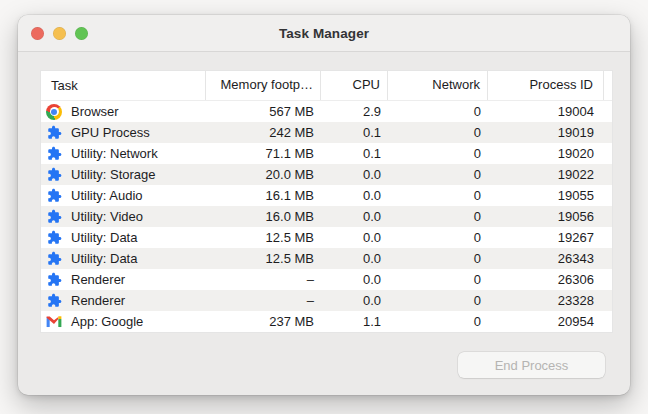 This screenshot has width=648, height=414. What do you see at coordinates (546, 300) in the screenshot?
I see `cell-pid: 23328` at bounding box center [546, 300].